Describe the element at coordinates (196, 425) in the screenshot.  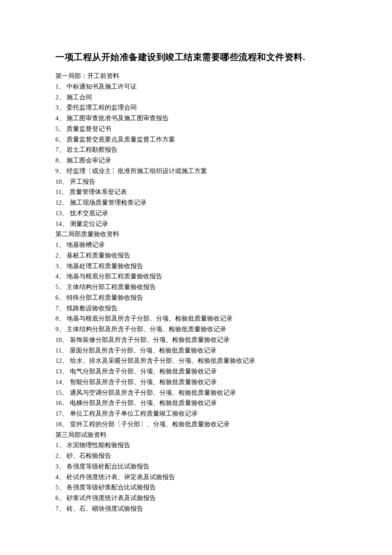
I see `list-item: 18、 室外工程的分部〔子分部〕、分项、检验批质量验收记录` at that location.